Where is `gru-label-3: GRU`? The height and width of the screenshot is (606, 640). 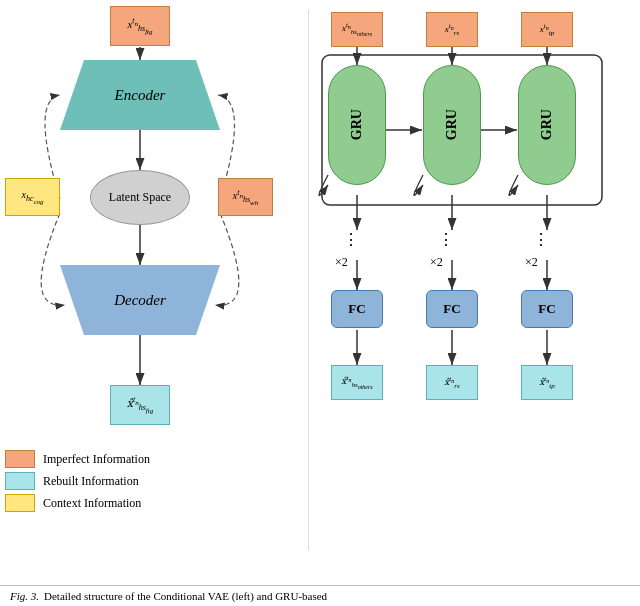 gru-label-3: GRU is located at coordinates (547, 124).